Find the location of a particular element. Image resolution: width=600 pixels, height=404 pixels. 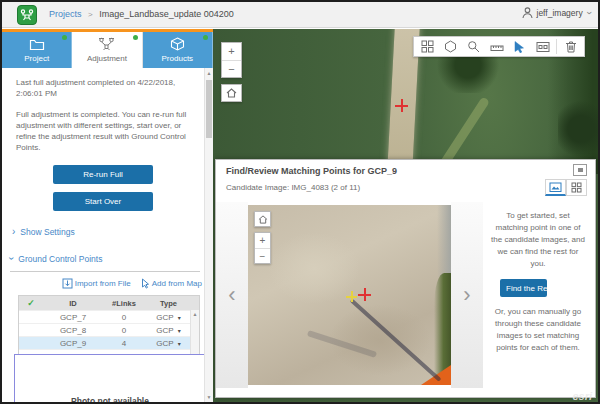

import-label: Import from File is located at coordinates (103, 284).